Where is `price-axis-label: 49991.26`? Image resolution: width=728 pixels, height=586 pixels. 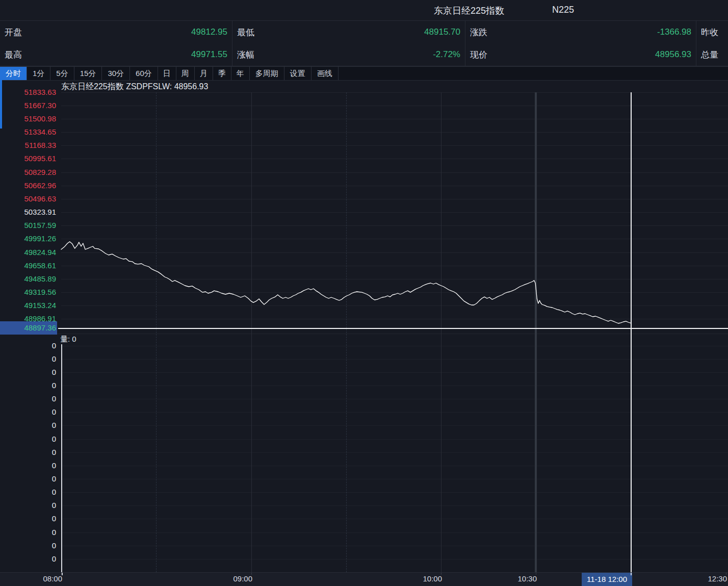 price-axis-label: 49991.26 is located at coordinates (29, 239).